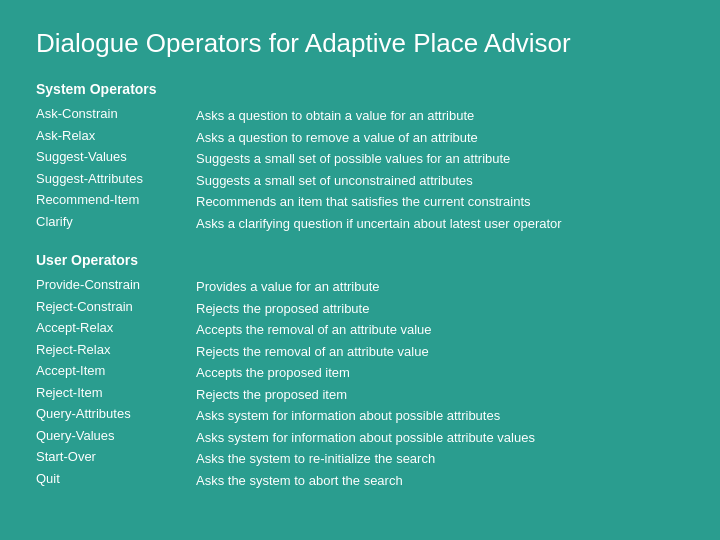 This screenshot has height=540, width=720. What do you see at coordinates (360, 459) in the screenshot?
I see `table-row: Start-Over Asks the system to re-initial…` at bounding box center [360, 459].